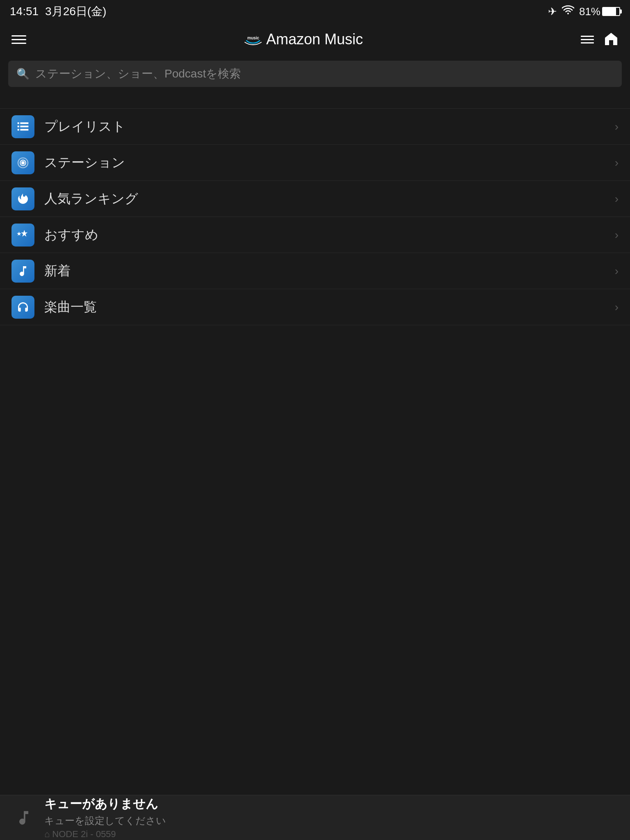 The width and height of the screenshot is (630, 840). What do you see at coordinates (611, 39) in the screenshot?
I see `home-button` at bounding box center [611, 39].